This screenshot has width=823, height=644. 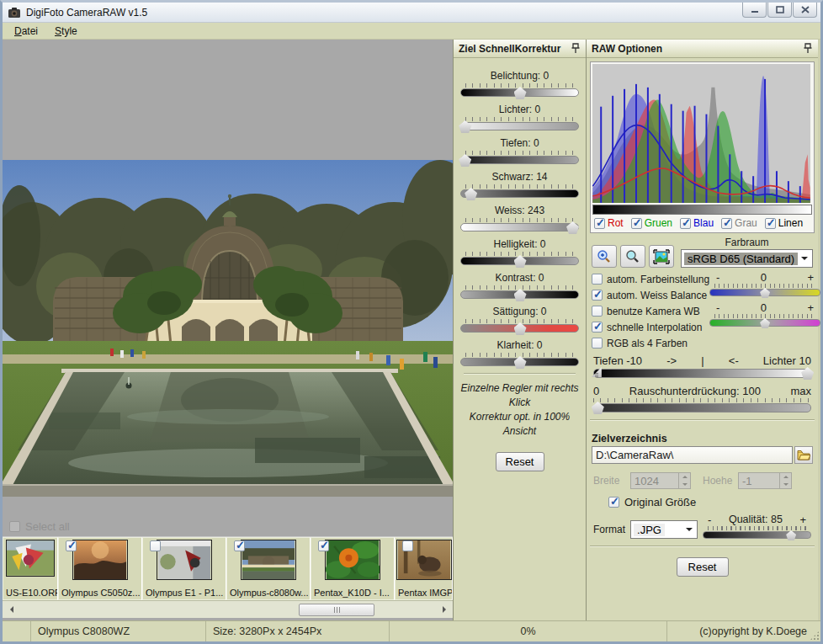 What do you see at coordinates (227, 568) in the screenshot?
I see `filmstrip: US-E10.ORF Olympus C5050z...` at bounding box center [227, 568].